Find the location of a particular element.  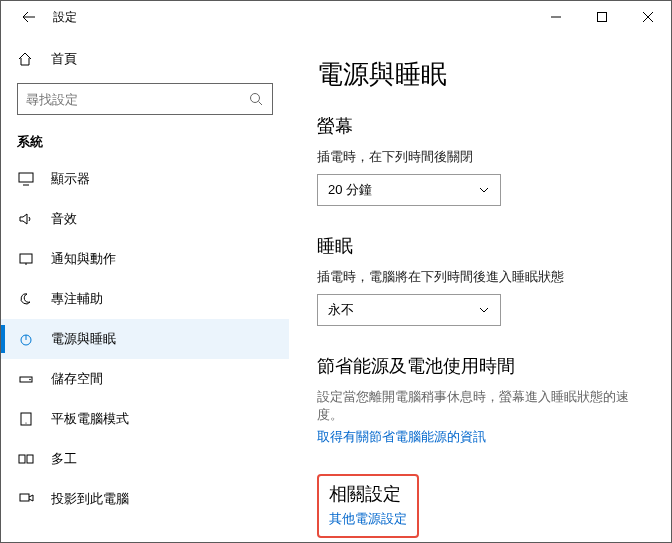

screen-desc: 插電時，在下列時間後關閉 is located at coordinates (480, 157).